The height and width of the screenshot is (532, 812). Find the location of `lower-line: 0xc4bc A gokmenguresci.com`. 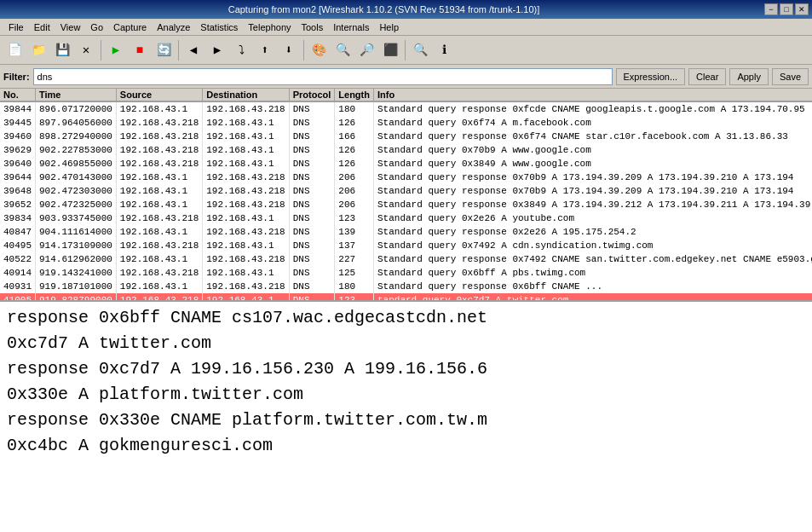

lower-line: 0xc4bc A gokmenguresci.com is located at coordinates (406, 446).